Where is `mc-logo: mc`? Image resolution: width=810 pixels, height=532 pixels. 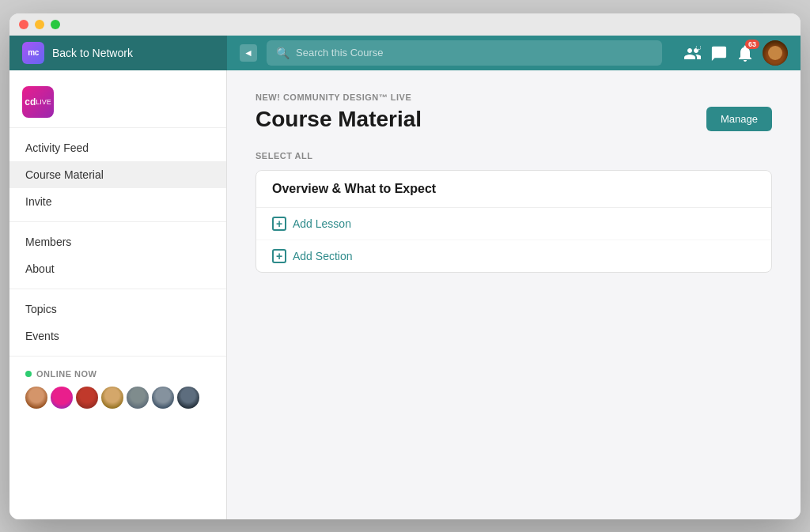 mc-logo: mc is located at coordinates (33, 53).